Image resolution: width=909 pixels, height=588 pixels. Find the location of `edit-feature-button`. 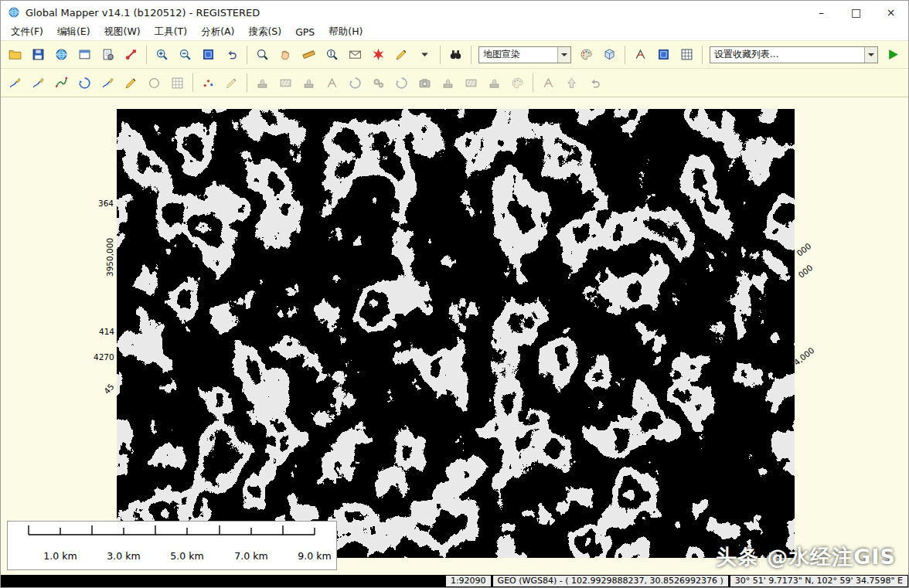

edit-feature-button is located at coordinates (39, 83).